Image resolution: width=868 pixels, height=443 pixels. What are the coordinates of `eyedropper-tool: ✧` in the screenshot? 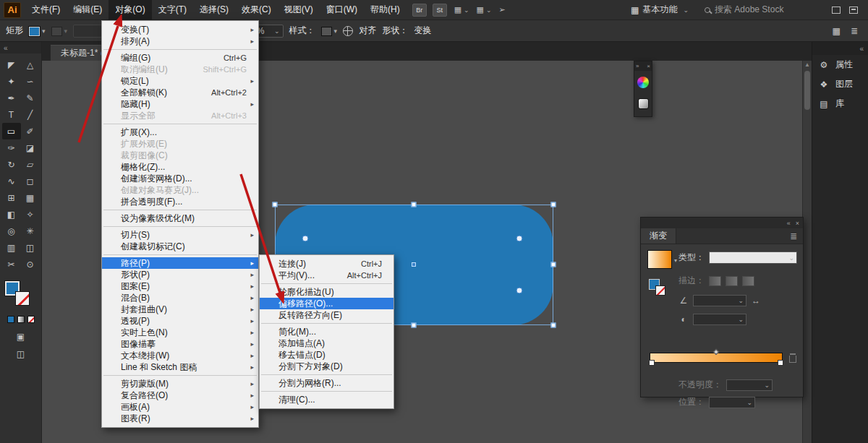 It's located at (30, 214).